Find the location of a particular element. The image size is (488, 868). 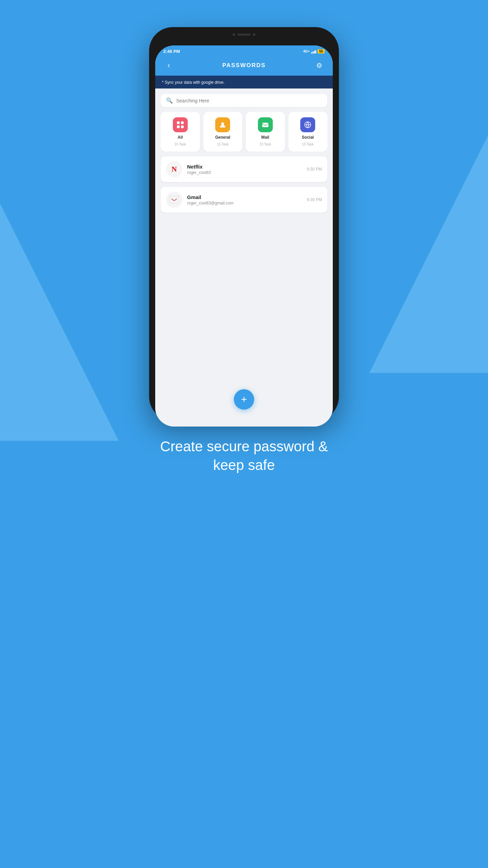

tagline-line1: Create secure password & is located at coordinates (244, 446).